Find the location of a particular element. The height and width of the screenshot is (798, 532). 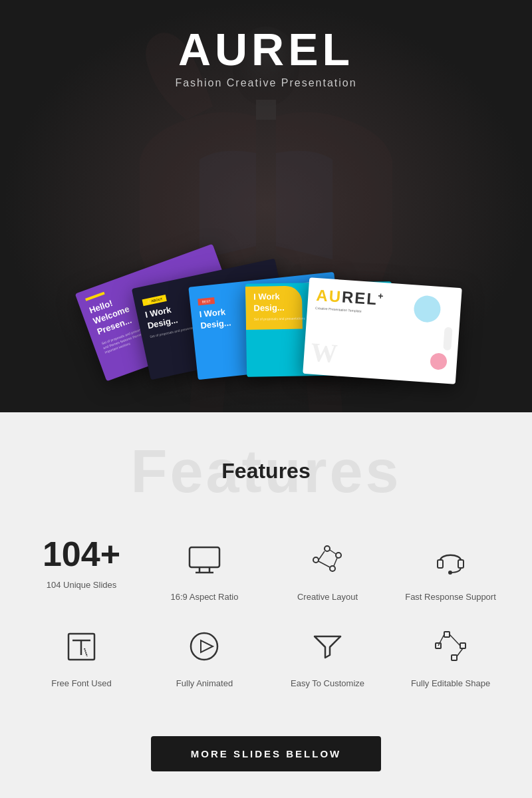

funnel-icon is located at coordinates (328, 646).